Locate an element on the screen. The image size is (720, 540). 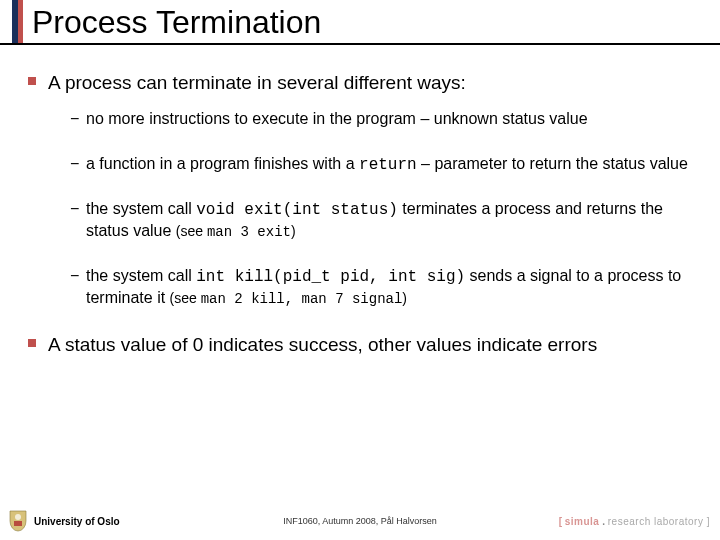
sub-bullet-item: a function in a program finishes with a … is located at coordinates (381, 165).